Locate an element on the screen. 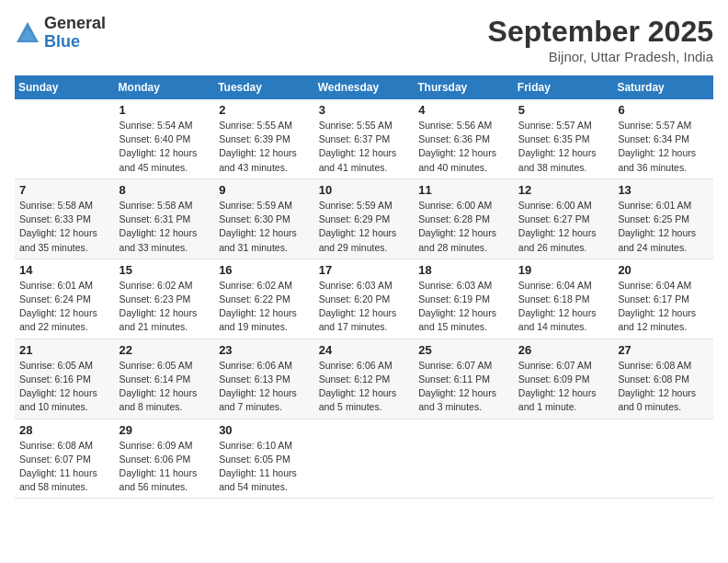 The width and height of the screenshot is (728, 563). calendar-cell: 6Sunrise: 5:57 AM Sunset: 6:34 PM Daylig… is located at coordinates (664, 139).